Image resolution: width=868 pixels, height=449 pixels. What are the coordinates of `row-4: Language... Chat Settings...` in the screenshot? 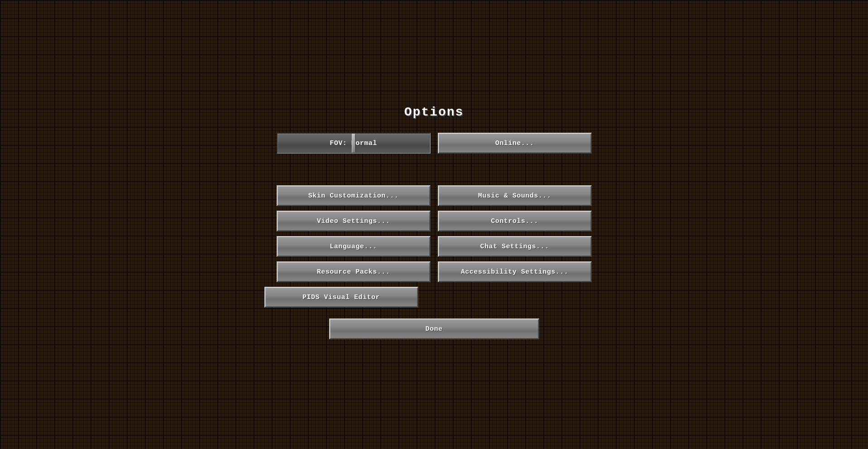 It's located at (434, 246).